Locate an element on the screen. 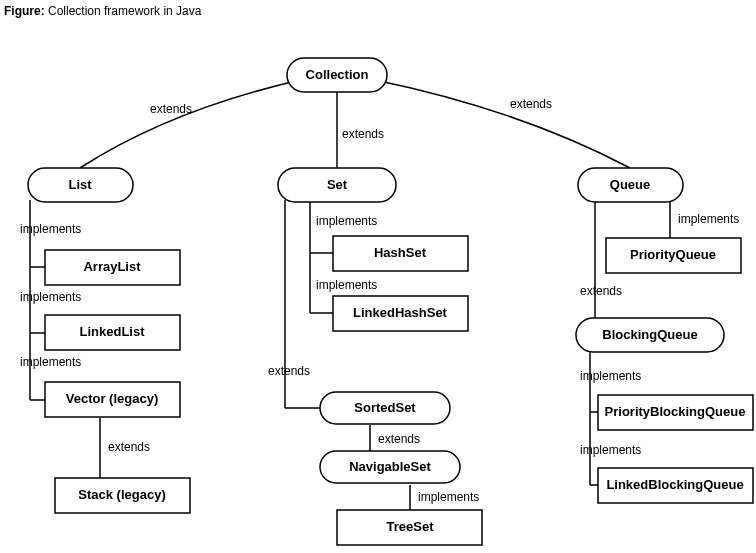  node-label-blockingqueue: BlockingQueue is located at coordinates (650, 334).